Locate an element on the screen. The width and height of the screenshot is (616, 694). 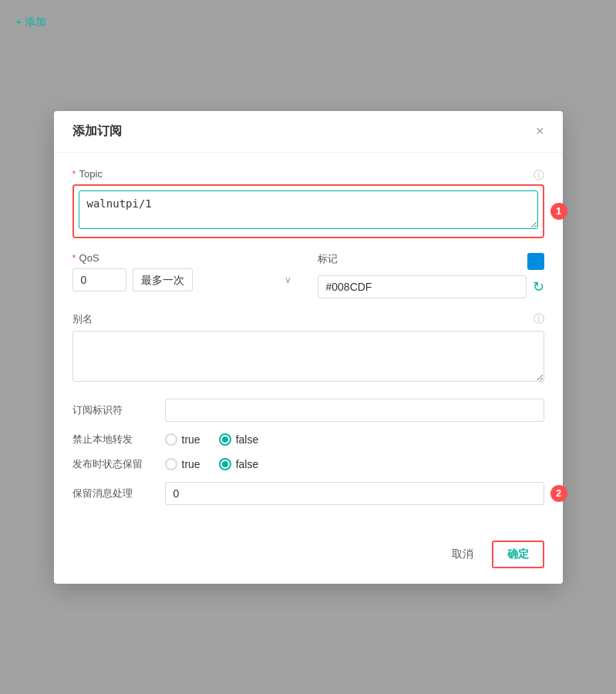
no-local-true-radio is located at coordinates (171, 440).